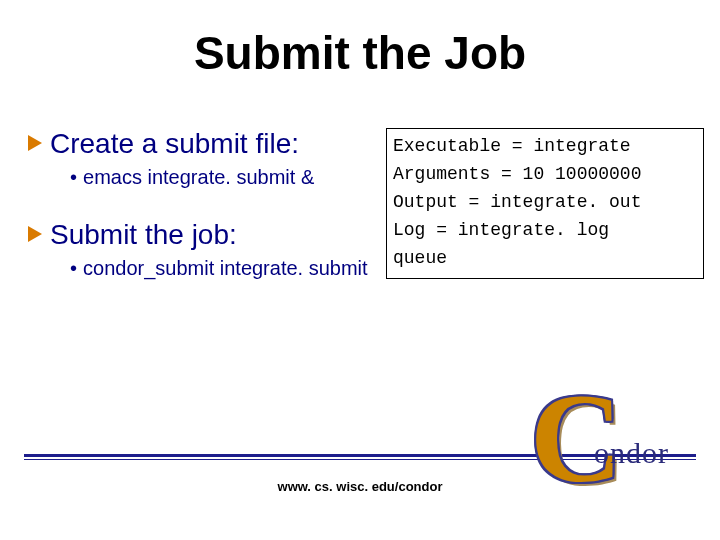  What do you see at coordinates (545, 147) in the screenshot?
I see `code-line: Executable = integrate` at bounding box center [545, 147].